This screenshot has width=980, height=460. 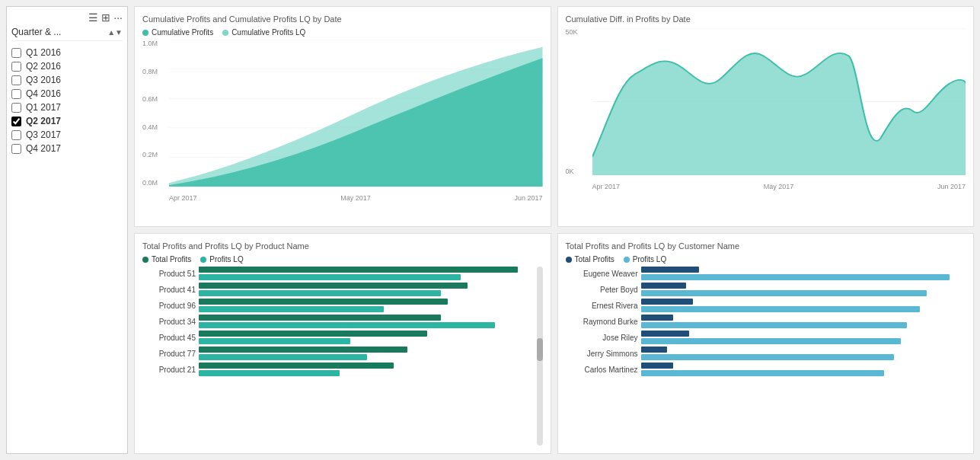 I want to click on sidebar-item-q22016: Q2 2016, so click(x=67, y=66).